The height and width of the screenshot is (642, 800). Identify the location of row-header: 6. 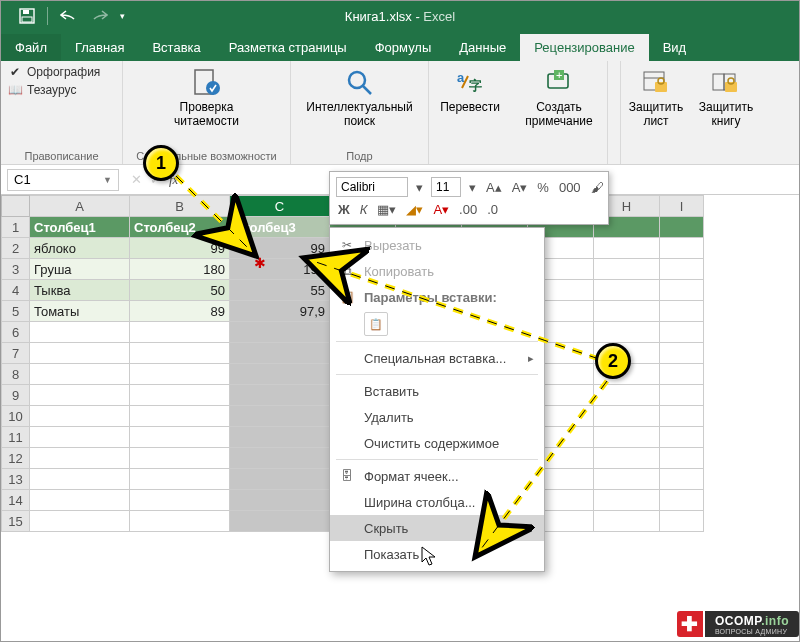
(16, 332).